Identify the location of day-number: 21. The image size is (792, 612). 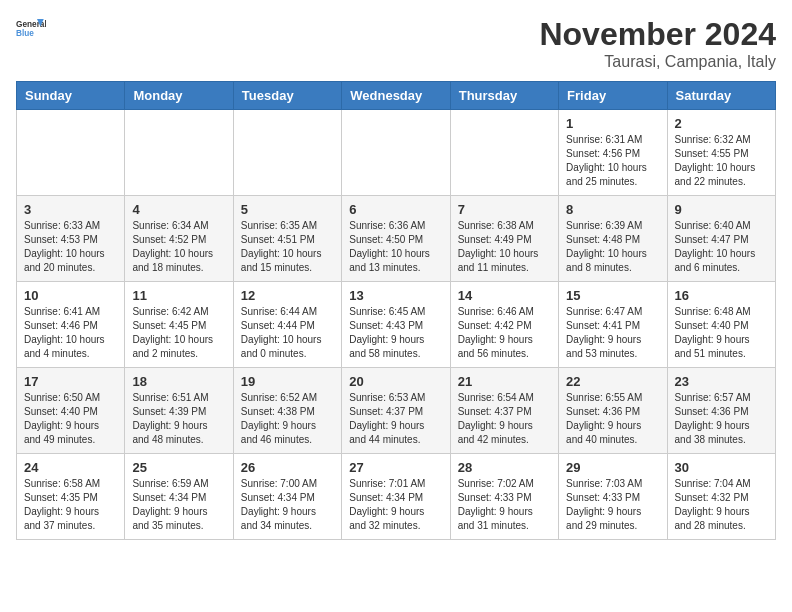
(504, 382).